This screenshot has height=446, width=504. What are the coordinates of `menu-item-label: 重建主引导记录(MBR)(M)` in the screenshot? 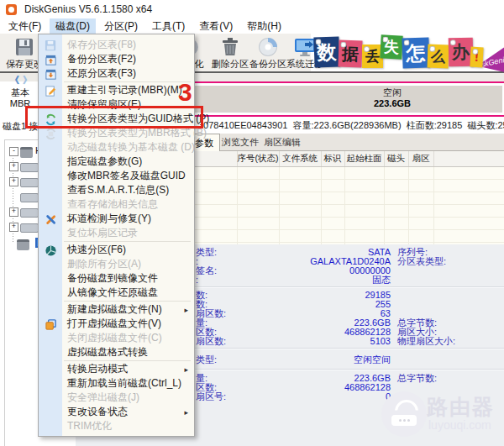 It's located at (124, 91).